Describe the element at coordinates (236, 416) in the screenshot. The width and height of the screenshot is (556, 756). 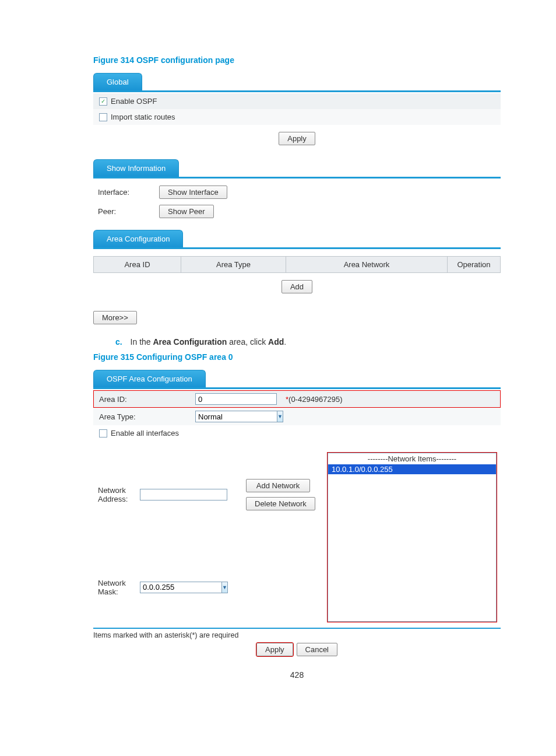
I see `area-type-select: ▼` at that location.